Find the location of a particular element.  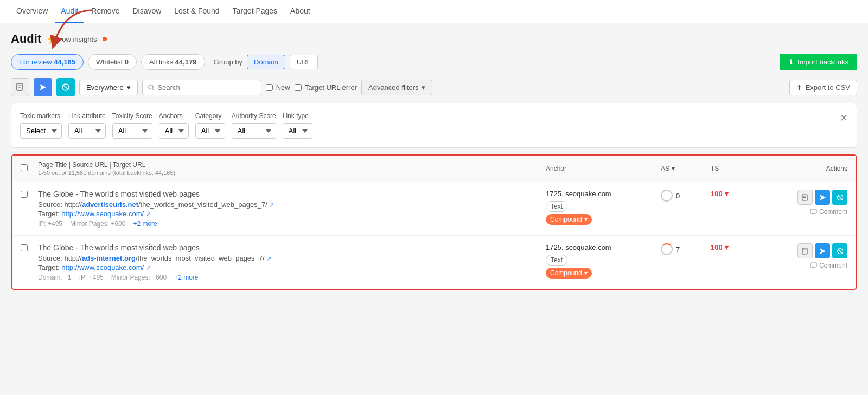

anchors-select: All is located at coordinates (174, 131).